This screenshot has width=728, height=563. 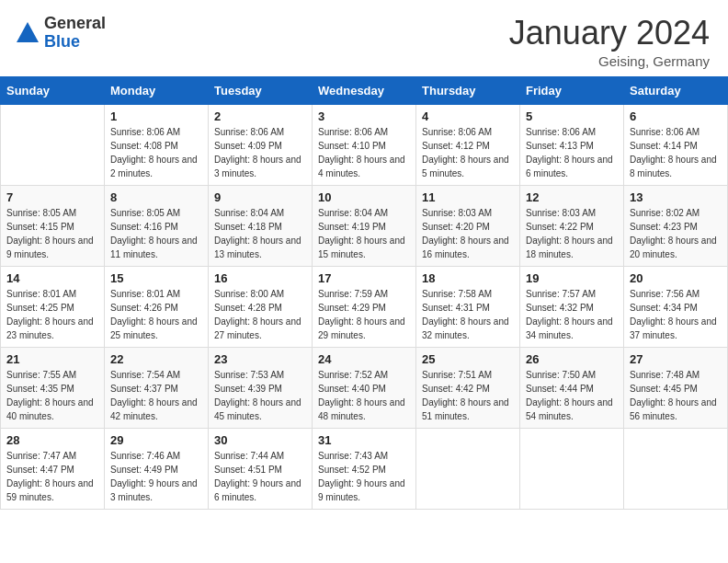 I want to click on day-number: 28, so click(x=52, y=440).